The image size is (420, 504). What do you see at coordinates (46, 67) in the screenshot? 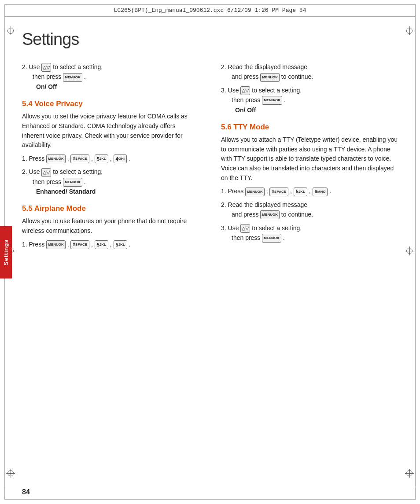
I see `nav-icon-1: △▽` at bounding box center [46, 67].